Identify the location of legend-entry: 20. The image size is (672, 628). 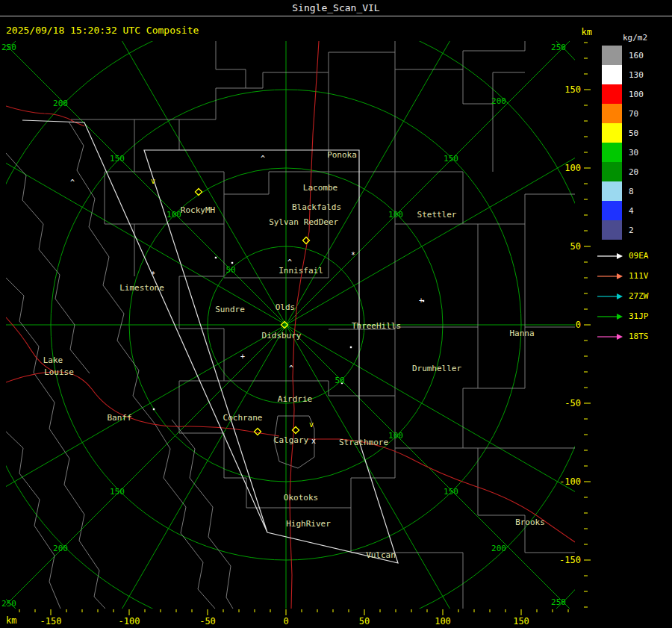
(633, 172).